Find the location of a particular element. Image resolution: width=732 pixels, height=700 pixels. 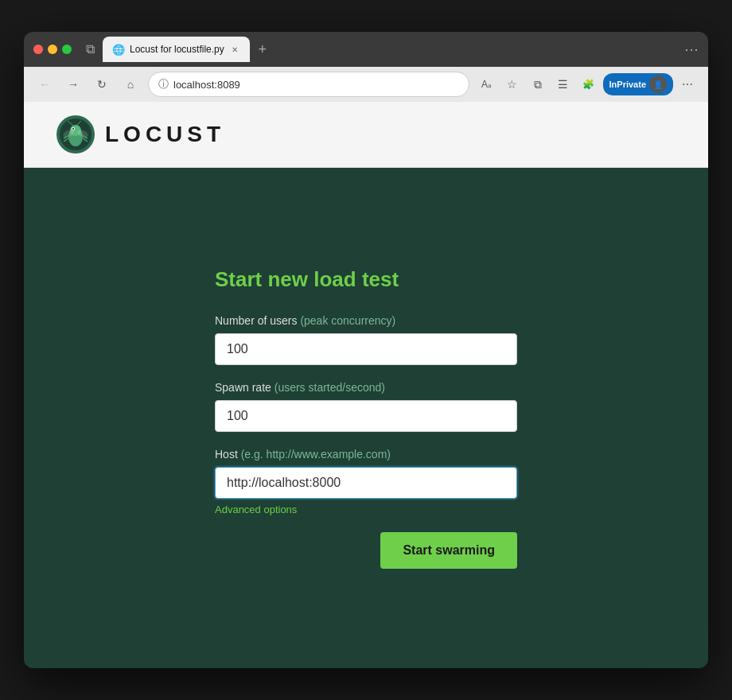

spawn-rate-group: Spawn rate (users started/second) is located at coordinates (366, 406).